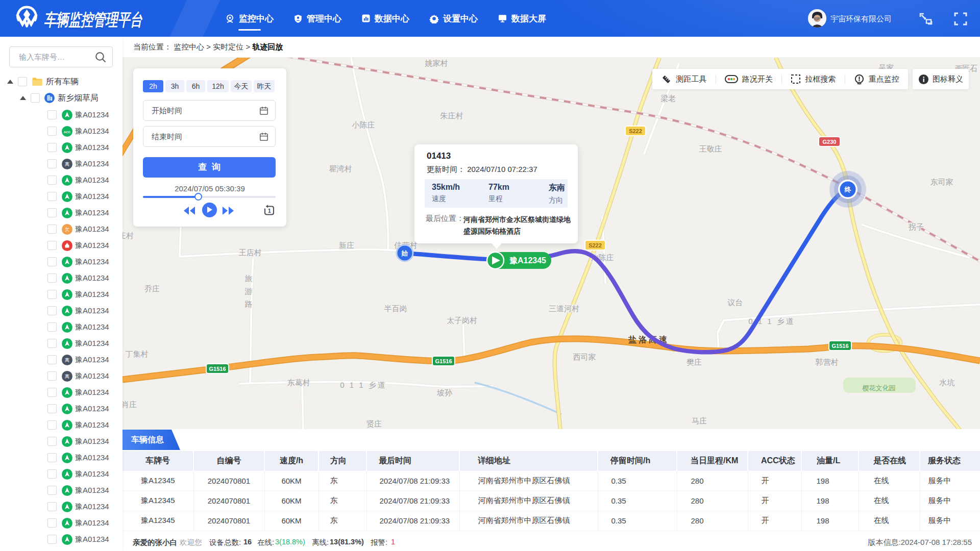  Describe the element at coordinates (341, 168) in the screenshot. I see `svg-text: 瞿湾村` at that location.